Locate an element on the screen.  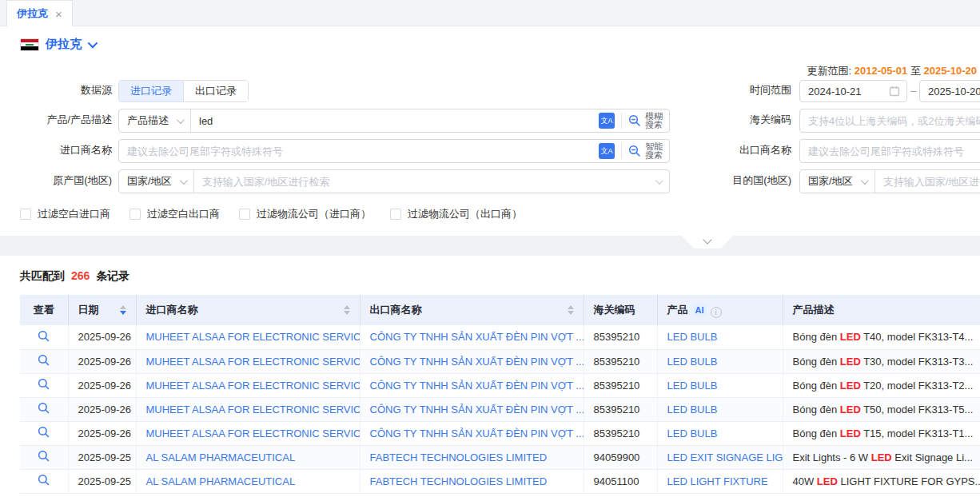
cell-description: Bóng đèn LED T30, model FK313-T3... is located at coordinates (881, 361).